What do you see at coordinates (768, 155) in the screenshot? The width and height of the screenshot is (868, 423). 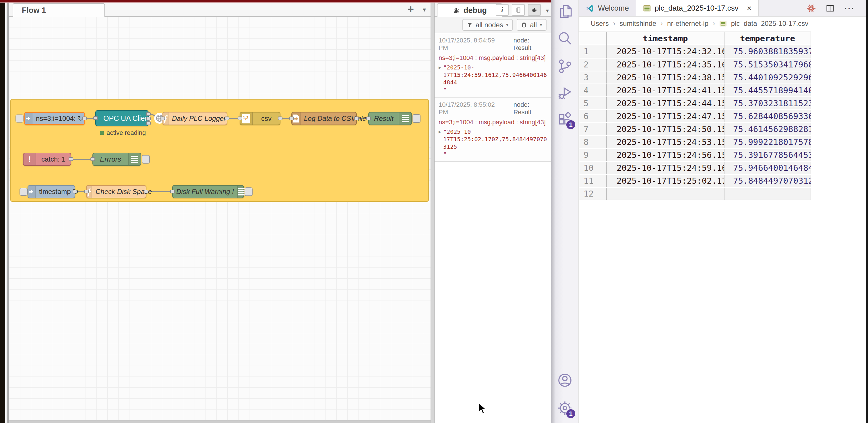 I see `temperature-cell: 75.39167785644531` at bounding box center [768, 155].